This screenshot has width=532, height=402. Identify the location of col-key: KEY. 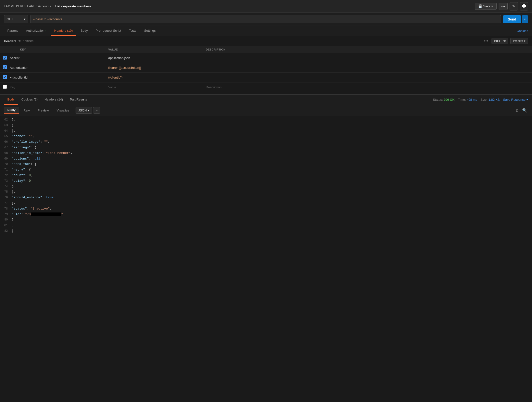
(57, 50).